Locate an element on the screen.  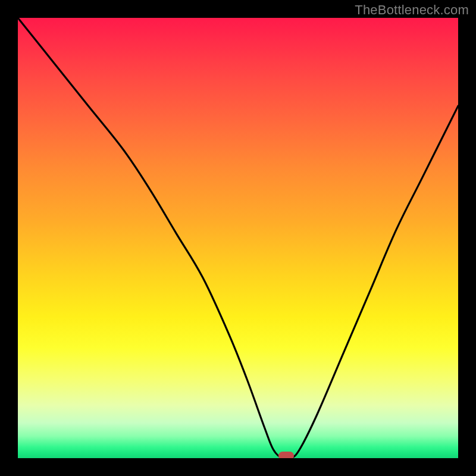
optimal-point-marker is located at coordinates (286, 455).